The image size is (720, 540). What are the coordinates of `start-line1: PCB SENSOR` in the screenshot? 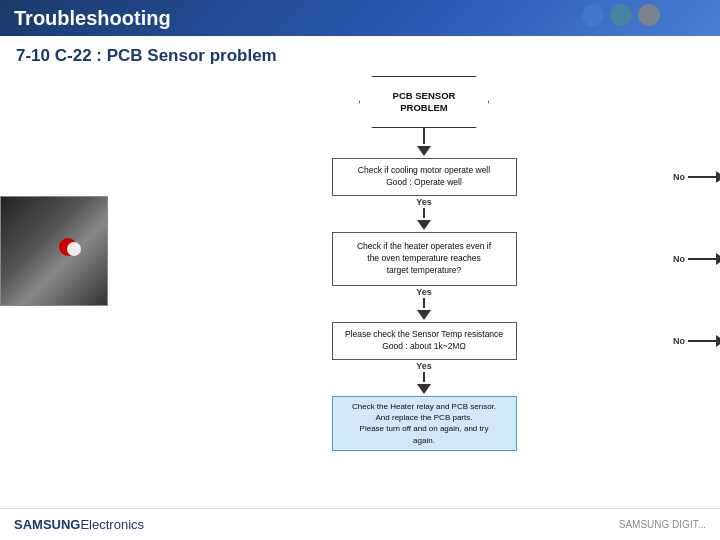 It's located at (424, 96).